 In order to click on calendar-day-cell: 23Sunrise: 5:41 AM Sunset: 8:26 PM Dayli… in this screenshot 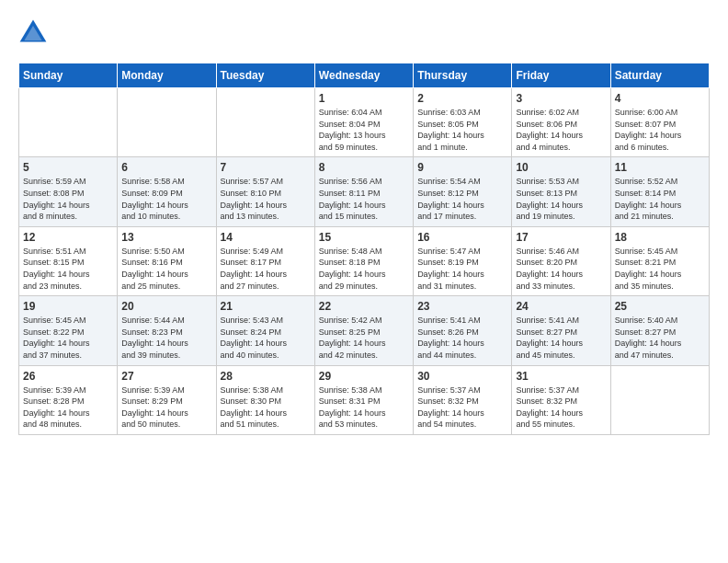, I will do `click(463, 331)`.